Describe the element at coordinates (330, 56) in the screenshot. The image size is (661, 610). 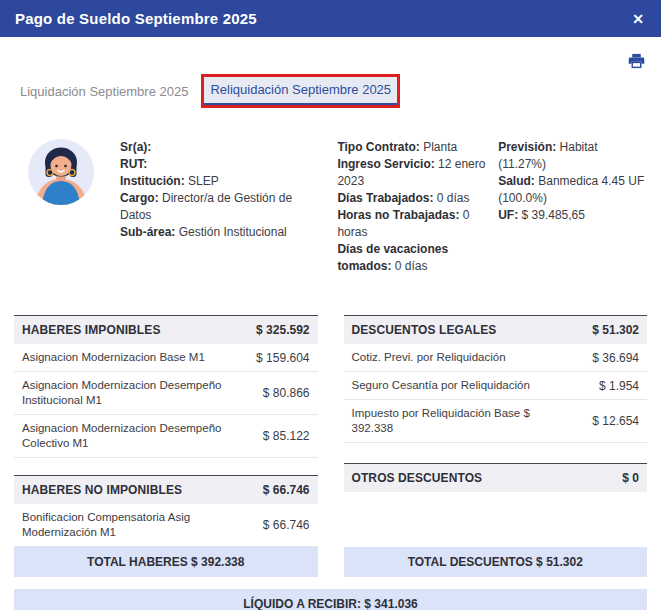
I see `toolbar` at that location.